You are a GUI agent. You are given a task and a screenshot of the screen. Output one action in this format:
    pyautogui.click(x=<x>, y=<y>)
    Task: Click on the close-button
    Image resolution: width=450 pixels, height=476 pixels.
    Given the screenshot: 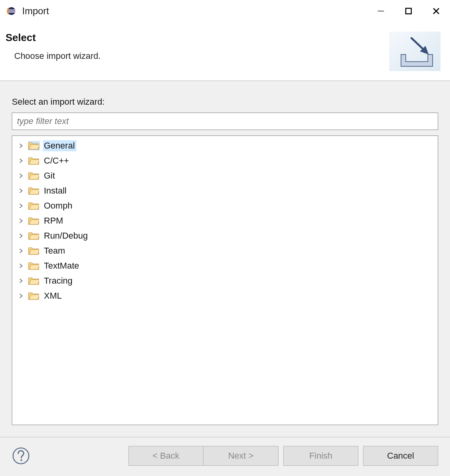 What is the action you would take?
    pyautogui.click(x=436, y=11)
    